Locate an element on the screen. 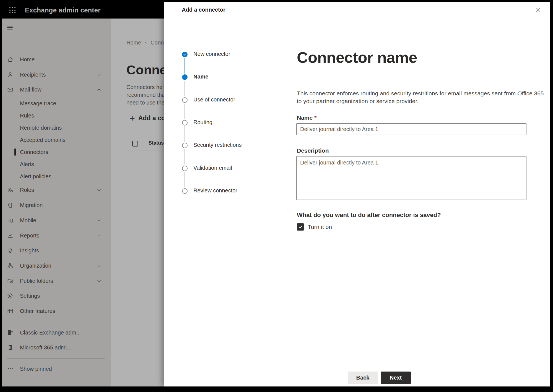 The image size is (553, 392). next-button: Next is located at coordinates (396, 378).